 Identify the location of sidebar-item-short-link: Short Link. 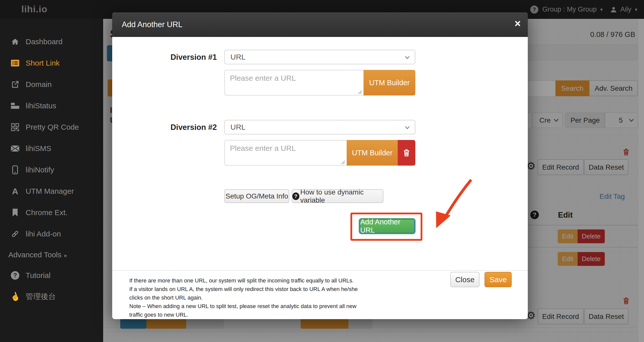
(52, 63).